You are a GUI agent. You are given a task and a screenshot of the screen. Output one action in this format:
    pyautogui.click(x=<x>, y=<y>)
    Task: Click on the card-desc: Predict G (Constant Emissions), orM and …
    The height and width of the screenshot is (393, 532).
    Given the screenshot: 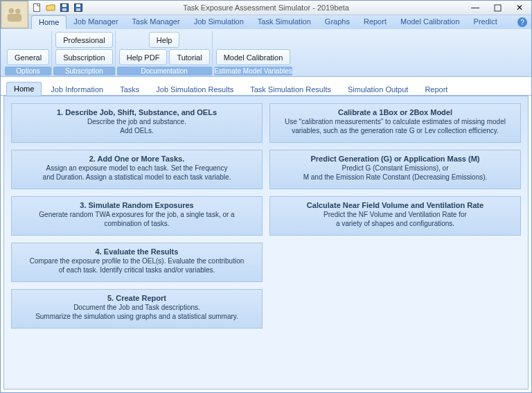 What is the action you would take?
    pyautogui.click(x=395, y=173)
    